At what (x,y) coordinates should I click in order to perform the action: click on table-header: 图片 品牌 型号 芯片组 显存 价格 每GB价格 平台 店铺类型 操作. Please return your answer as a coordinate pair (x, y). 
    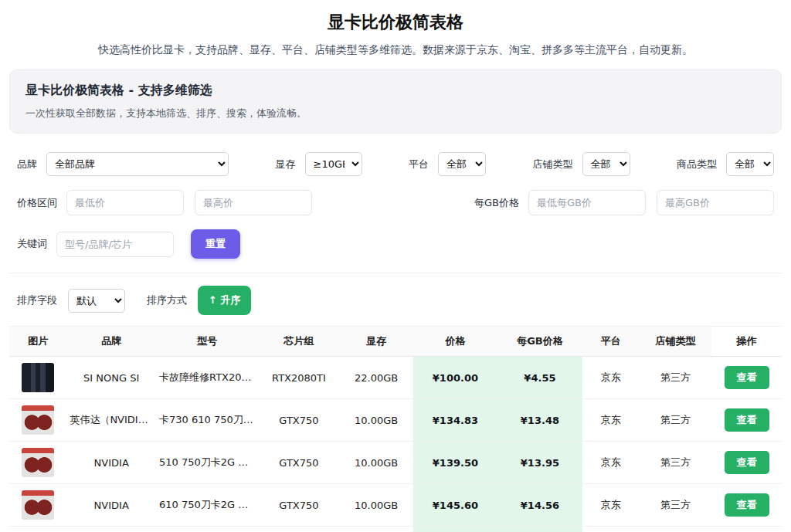
    Looking at the image, I should click on (396, 341).